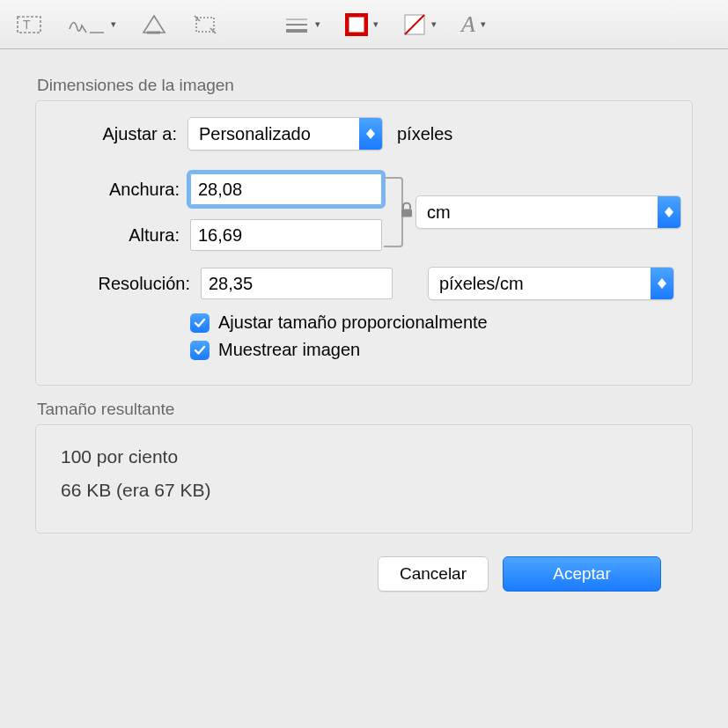 This screenshot has height=728, width=728. What do you see at coordinates (540, 283) in the screenshot?
I see `resolution-unit-value: píxeles/cm` at bounding box center [540, 283].